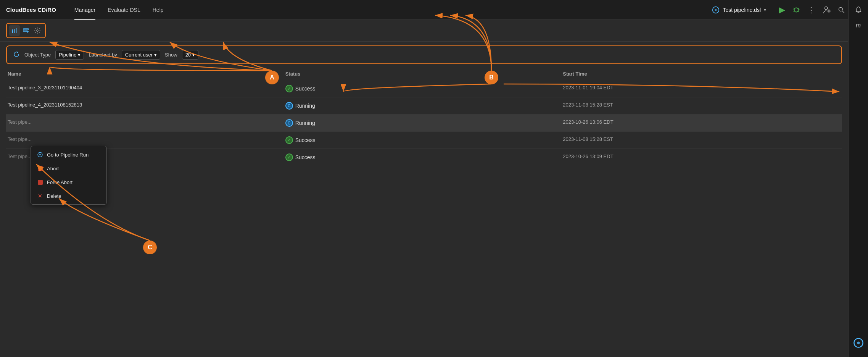  I want to click on object-type-select: Pipeline ▾, so click(69, 55).